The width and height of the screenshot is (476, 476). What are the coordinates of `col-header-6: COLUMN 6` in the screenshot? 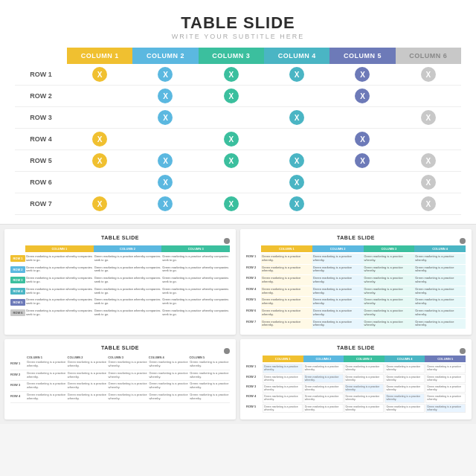 It's located at (428, 56).